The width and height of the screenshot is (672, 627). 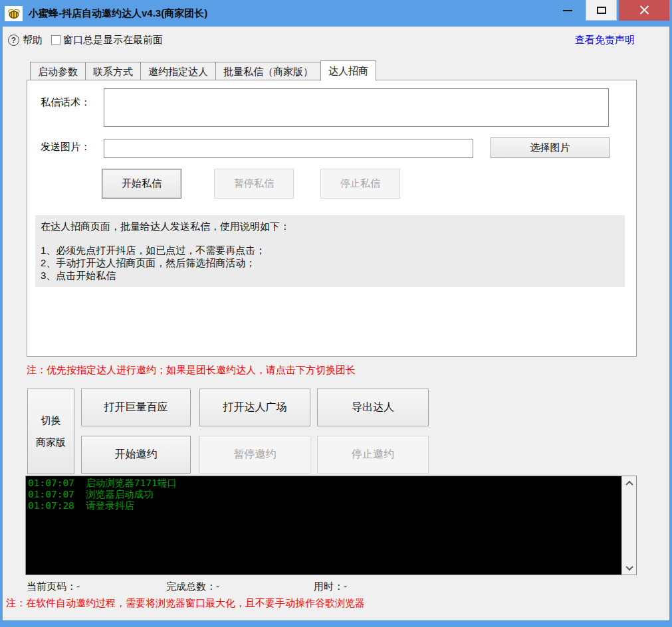 I want to click on switch-merchant-version-button: 切换 商家版, so click(x=51, y=432).